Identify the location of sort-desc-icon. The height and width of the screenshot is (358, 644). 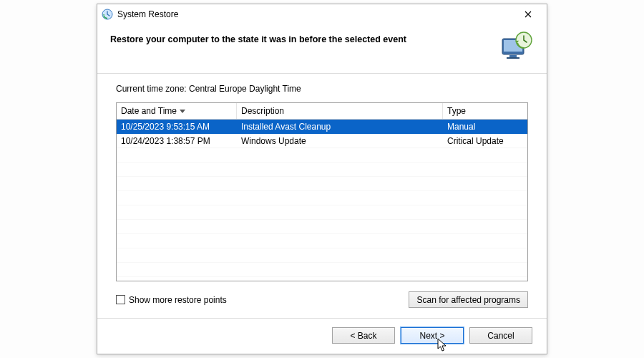
(182, 112).